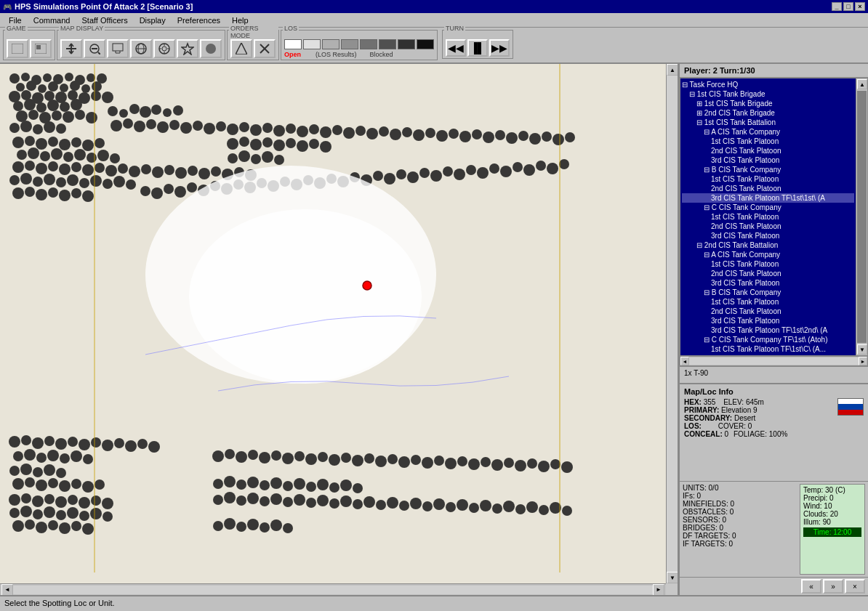 Image resolution: width=868 pixels, height=611 pixels. I want to click on circle-btn, so click(211, 49).